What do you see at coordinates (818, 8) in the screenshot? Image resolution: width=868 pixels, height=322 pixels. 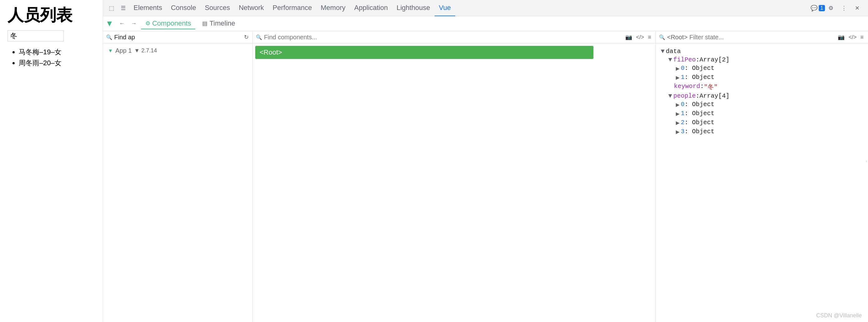 I see `notification-btn: 💬 1` at bounding box center [818, 8].